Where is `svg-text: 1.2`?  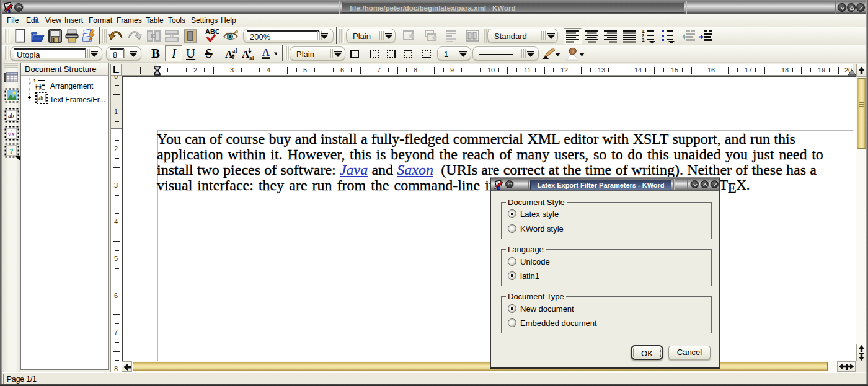 svg-text: 1.2 is located at coordinates (38, 89).